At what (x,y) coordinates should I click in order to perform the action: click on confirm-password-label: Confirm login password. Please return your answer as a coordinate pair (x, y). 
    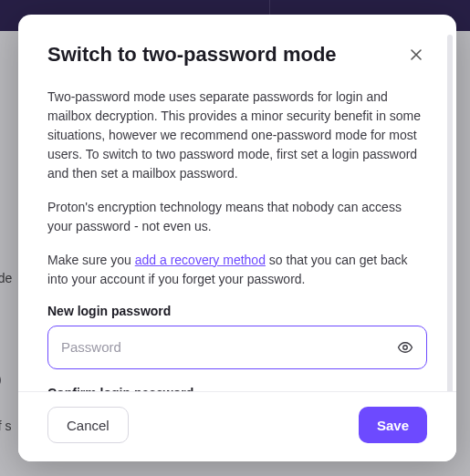
    Looking at the image, I should click on (237, 388).